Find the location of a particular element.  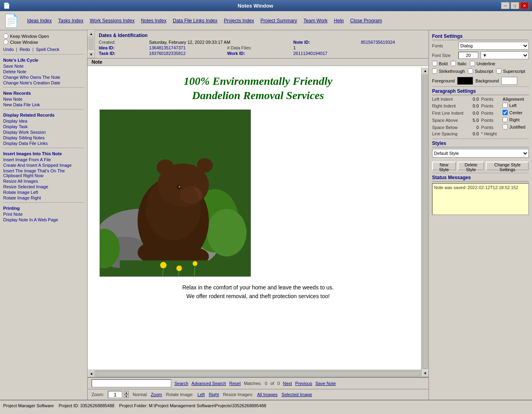

previous-link: Previous is located at coordinates (303, 383).